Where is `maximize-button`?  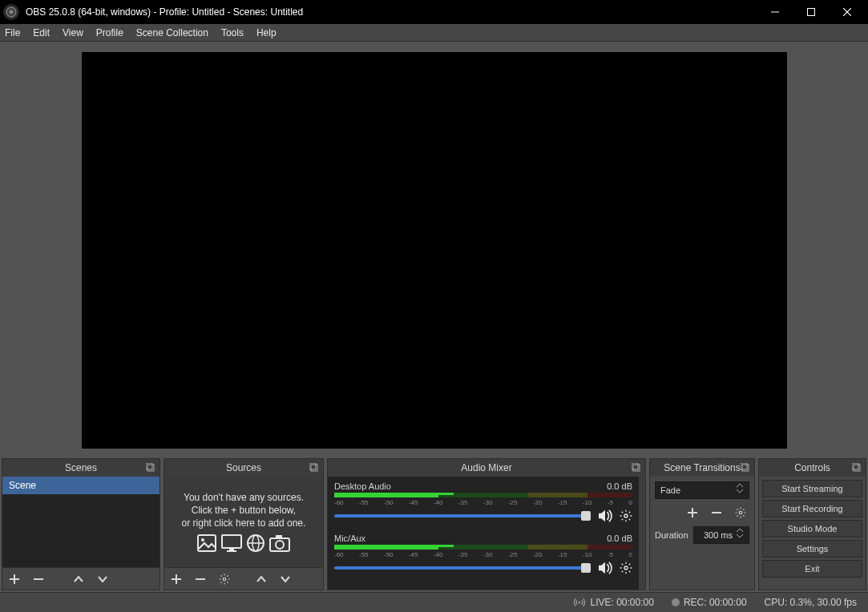
maximize-button is located at coordinates (811, 12).